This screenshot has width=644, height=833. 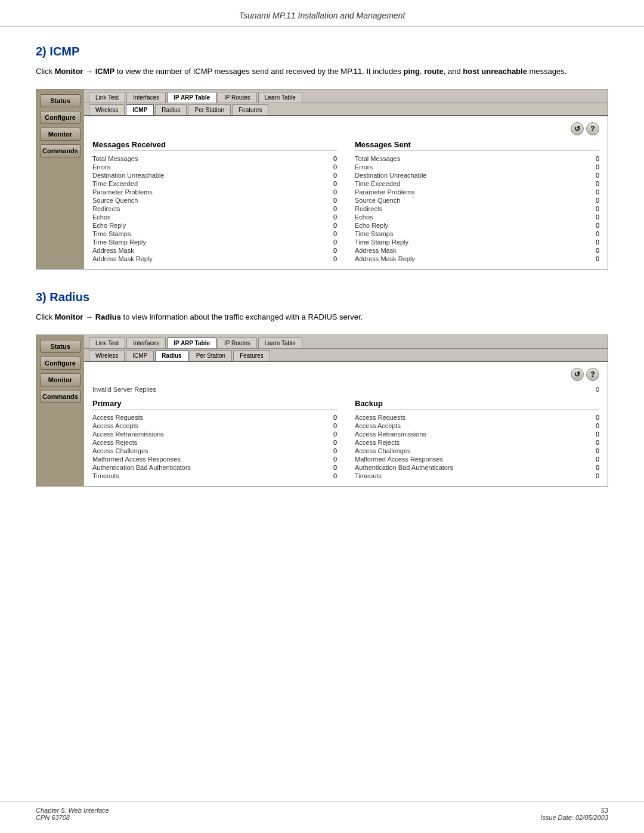 I want to click on table-row: Access Rejects0, so click(x=215, y=442).